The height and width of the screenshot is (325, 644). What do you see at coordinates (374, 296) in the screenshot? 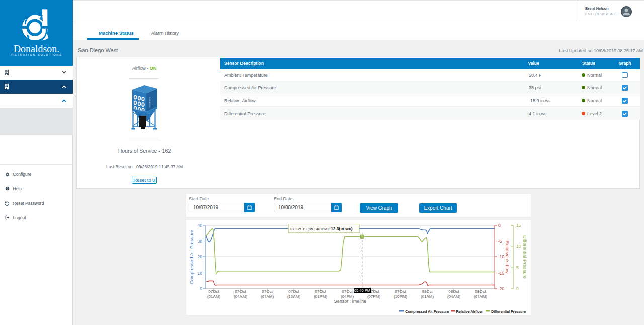
I see `svg-text: (07PM)` at bounding box center [374, 296].